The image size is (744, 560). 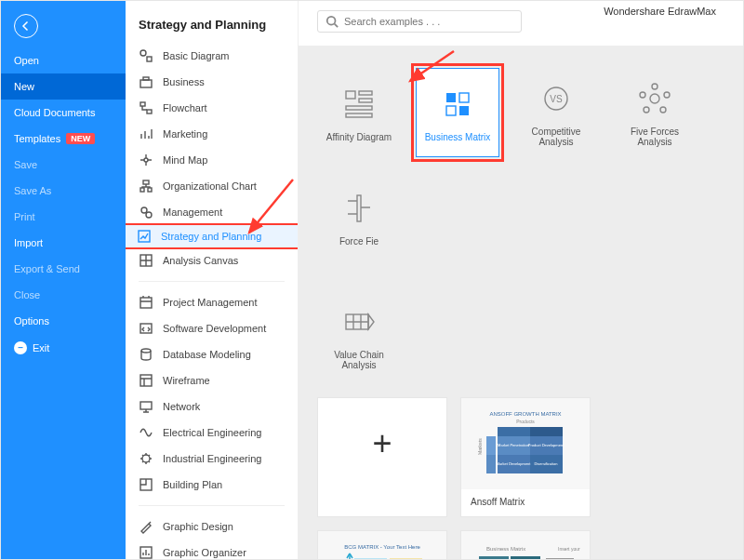 What do you see at coordinates (458, 113) in the screenshot?
I see `type-card-business-matrix: Business Matrix` at bounding box center [458, 113].